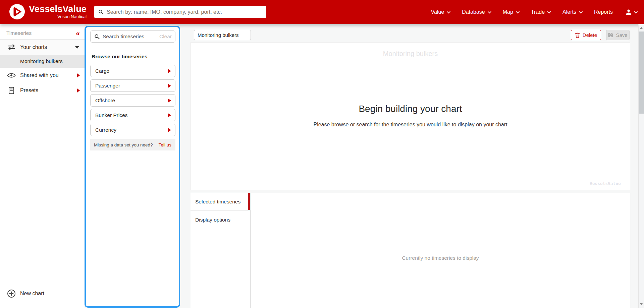 Image resolution: width=644 pixels, height=308 pixels. I want to click on nav-database-label: Database, so click(474, 12).